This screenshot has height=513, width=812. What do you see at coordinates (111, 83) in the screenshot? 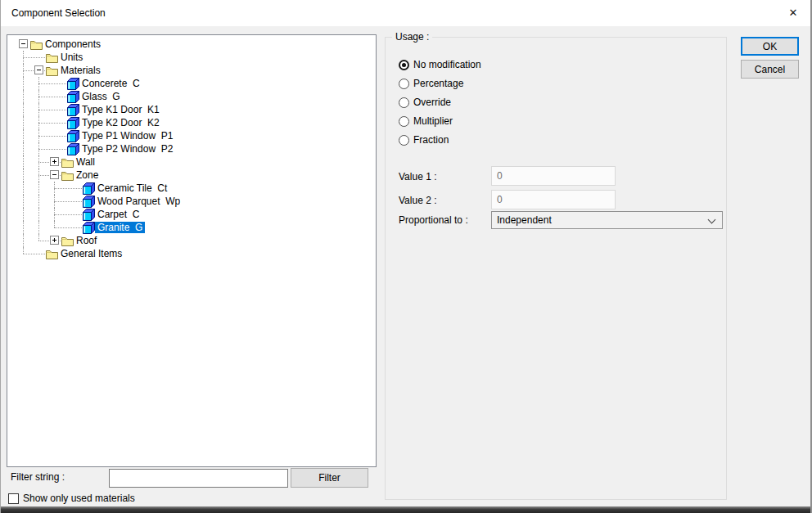
I see `tree-item-label: Concerete C` at bounding box center [111, 83].